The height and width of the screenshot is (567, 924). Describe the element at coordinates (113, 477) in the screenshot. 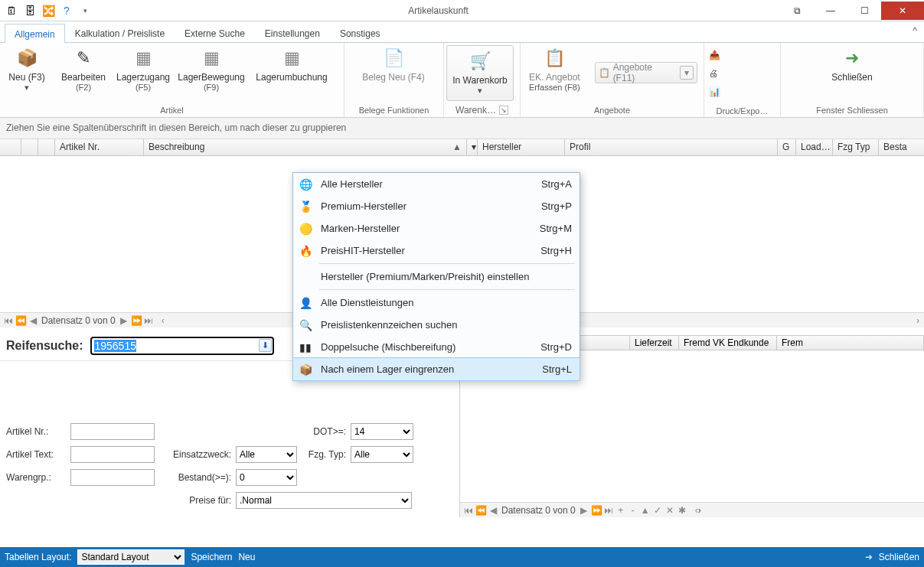

I see `warengrp-input` at that location.